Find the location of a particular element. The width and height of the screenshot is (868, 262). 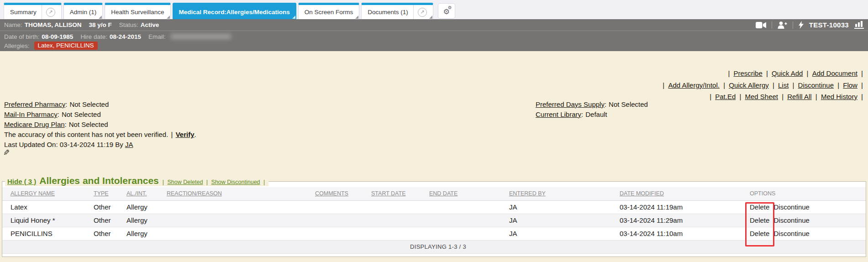

allergies-panel-legend: Hide ( 3 ) Allergies and Intolerances | … is located at coordinates (137, 181).